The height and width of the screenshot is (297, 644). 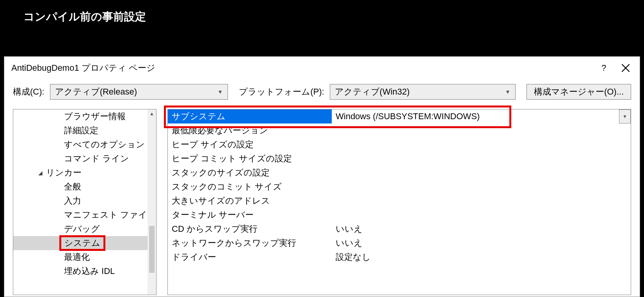 I want to click on tree-item: 詳細設定, so click(x=85, y=131).